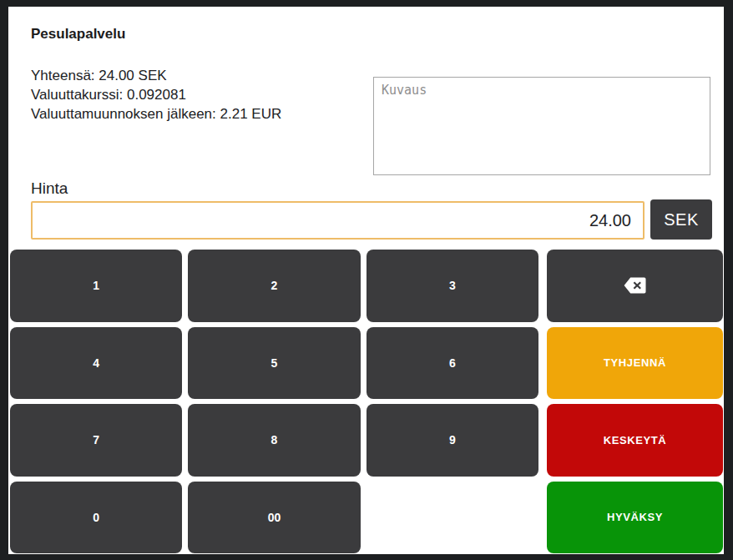  What do you see at coordinates (634, 441) in the screenshot?
I see `cancel-button: KESKEYTÄ` at bounding box center [634, 441].